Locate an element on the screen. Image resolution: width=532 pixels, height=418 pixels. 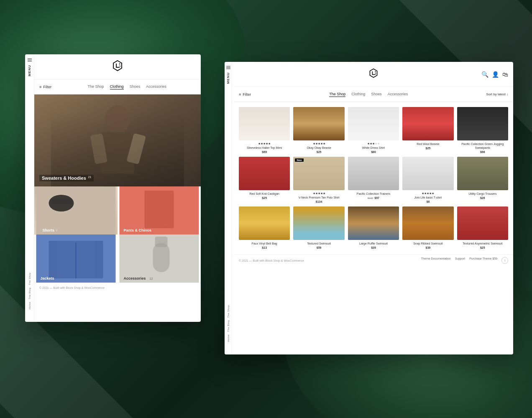
cat-accessories: Accessories 12 is located at coordinates (159, 258).